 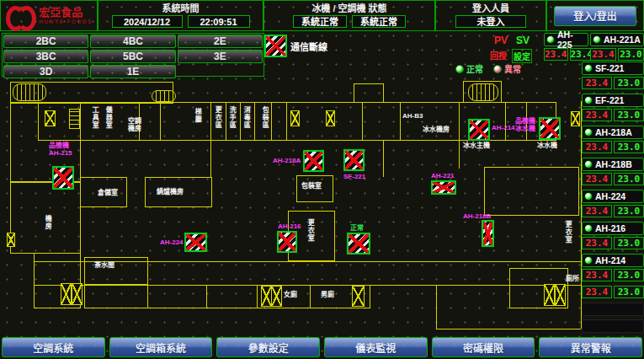 I want to click on equipment-row: AH-224, so click(x=613, y=196).